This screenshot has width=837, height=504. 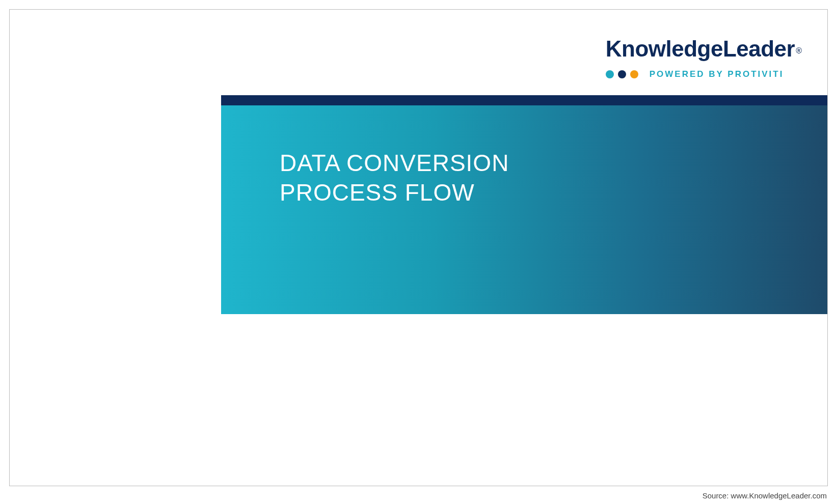 I want to click on brand-dots, so click(x=622, y=74).